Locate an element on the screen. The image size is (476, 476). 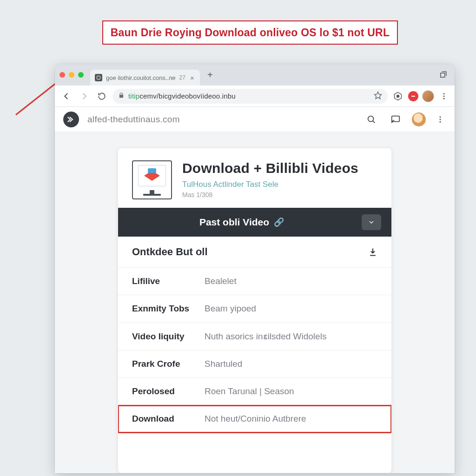
tab-count: 27 is located at coordinates (182, 78).